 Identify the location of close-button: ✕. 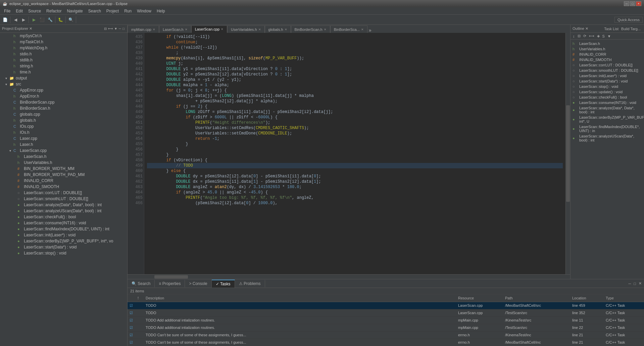
(639, 4).